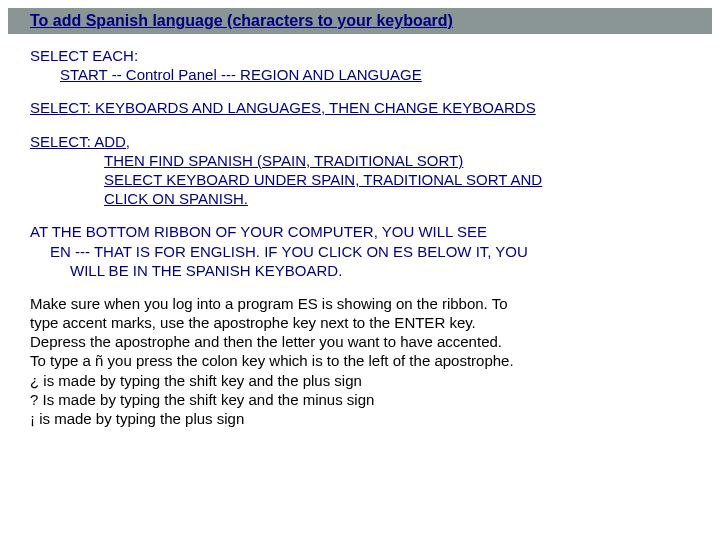  Describe the element at coordinates (360, 189) in the screenshot. I see `step3-tail: SELECT KEYBOARD UNDER SPAIN, TRADITIONAL…` at that location.